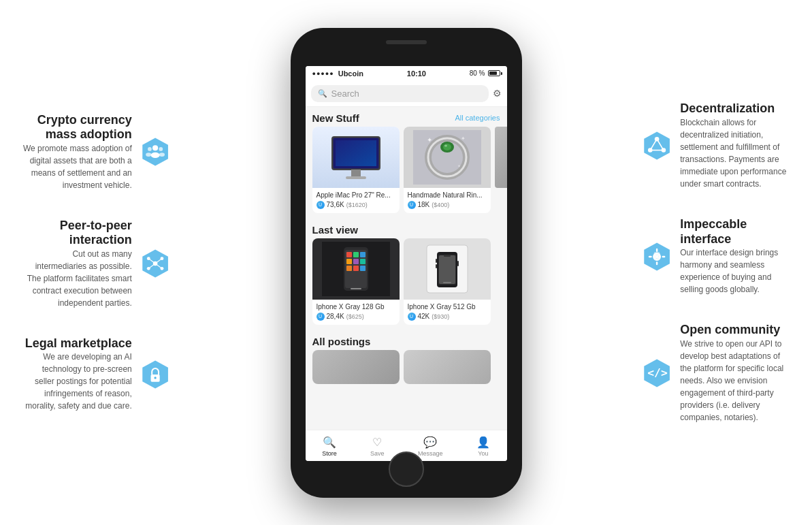  Describe the element at coordinates (377, 447) in the screenshot. I see `nav-save: ♡ Save` at that location.